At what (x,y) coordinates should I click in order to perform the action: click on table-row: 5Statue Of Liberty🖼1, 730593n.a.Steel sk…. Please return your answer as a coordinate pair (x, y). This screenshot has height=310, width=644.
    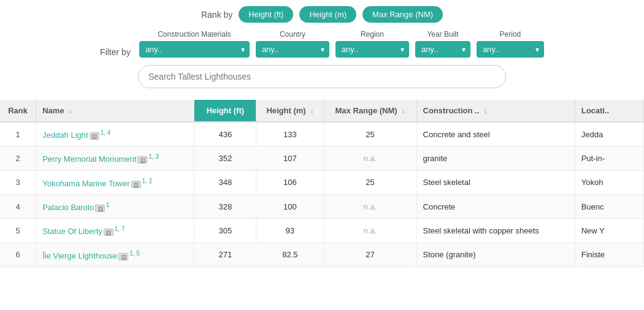
    Looking at the image, I should click on (322, 230).